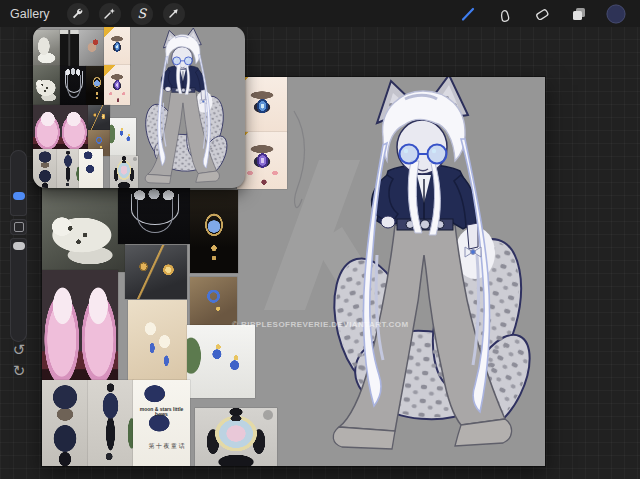  I want to click on brush-size-slider, so click(18, 183).